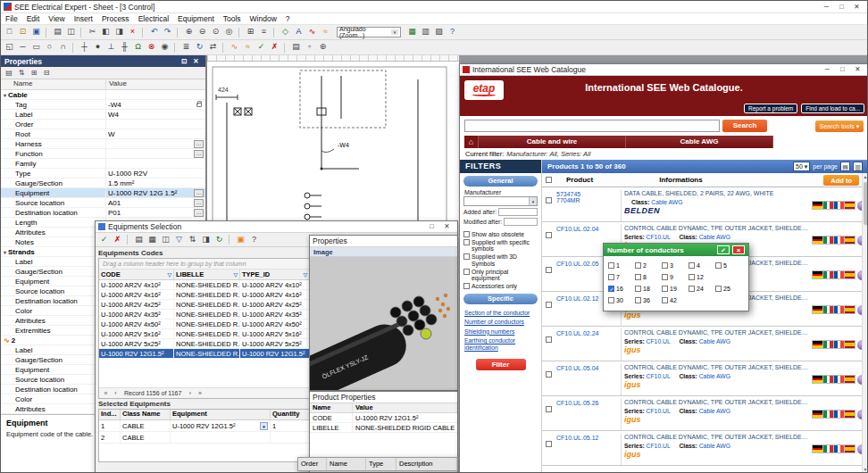 This screenshot has height=473, width=868. I want to click on strands-icon: ≈, so click(248, 47).